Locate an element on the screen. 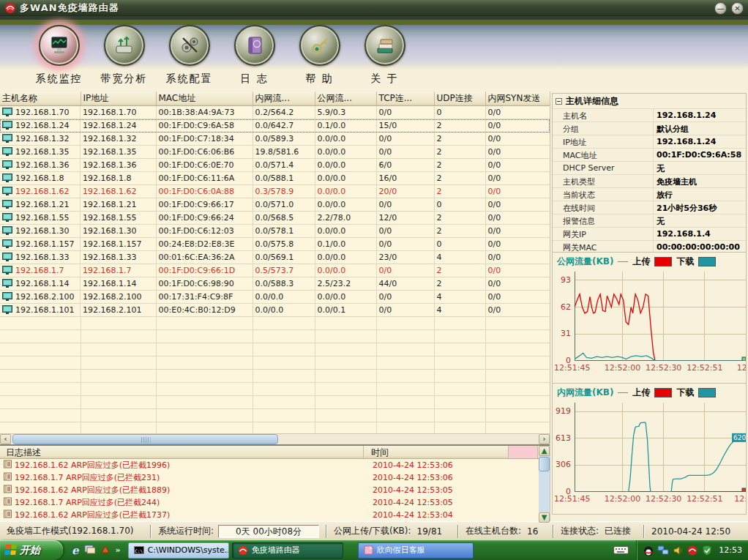  task-button-active: 免疫墙路由器 is located at coordinates (288, 550).